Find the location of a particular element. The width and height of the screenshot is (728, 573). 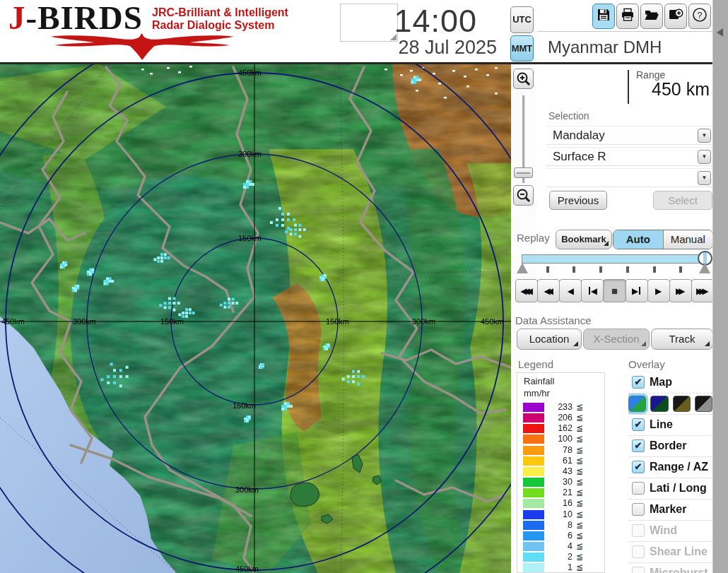

station-logo-placeholder is located at coordinates (369, 23).